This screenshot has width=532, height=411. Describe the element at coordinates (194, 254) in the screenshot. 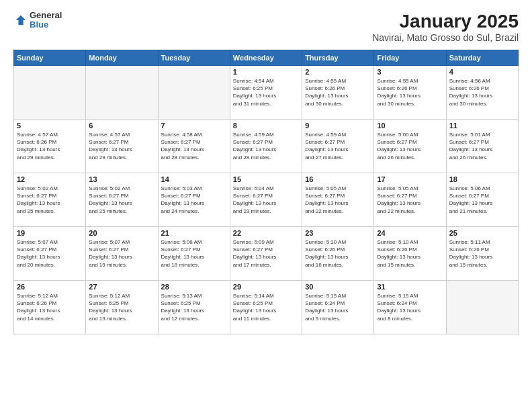

I see `day-info: Sunrise: 5:08 AM Sunset: 6:27 PM Dayligh…` at that location.